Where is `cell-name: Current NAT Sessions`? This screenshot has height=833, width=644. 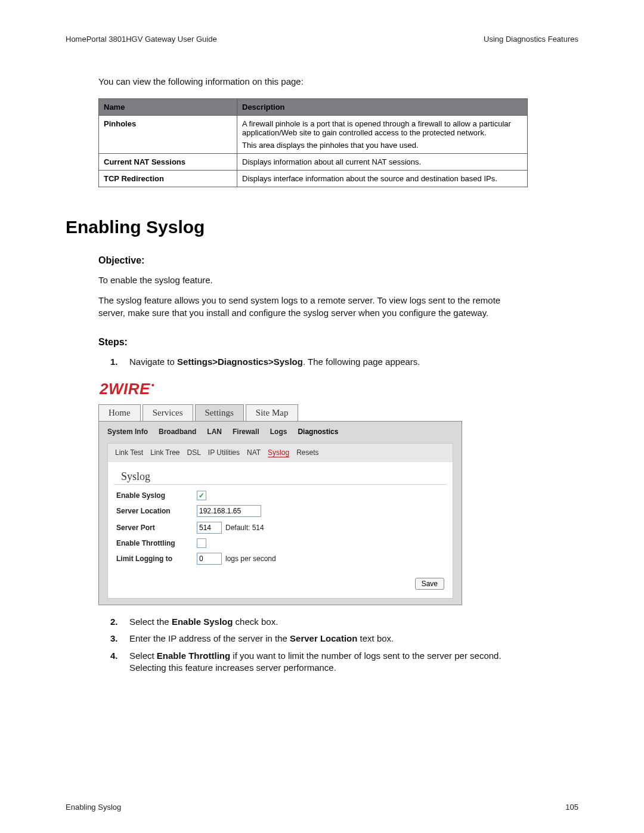
cell-name: Current NAT Sessions is located at coordinates (168, 162).